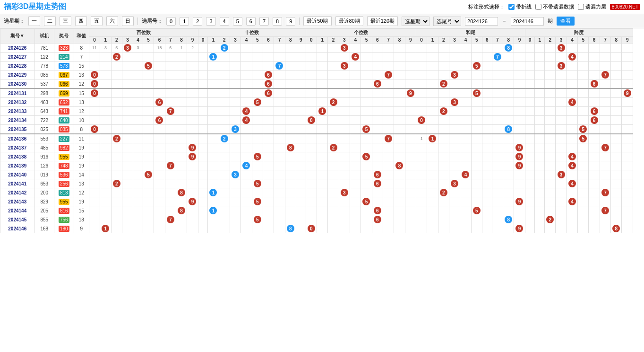  Describe the element at coordinates (171, 21) in the screenshot. I see `tail-btn-0: 0` at that location.